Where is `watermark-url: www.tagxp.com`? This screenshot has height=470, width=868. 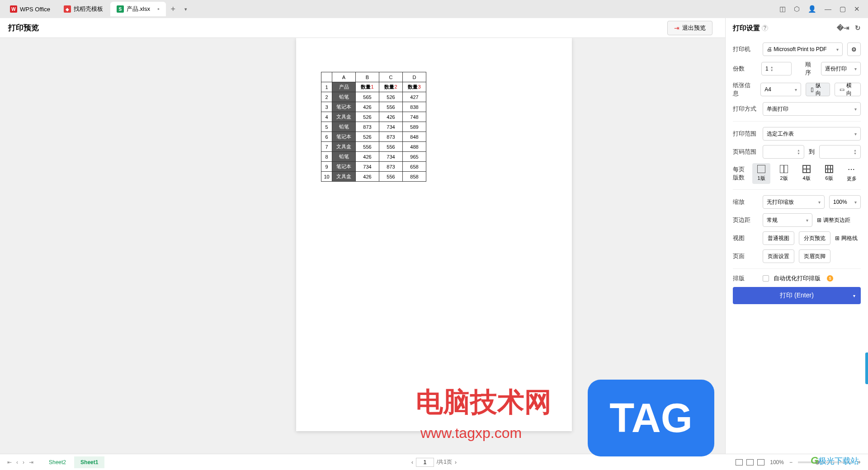
watermark-url: www.tagxp.com is located at coordinates (471, 433).